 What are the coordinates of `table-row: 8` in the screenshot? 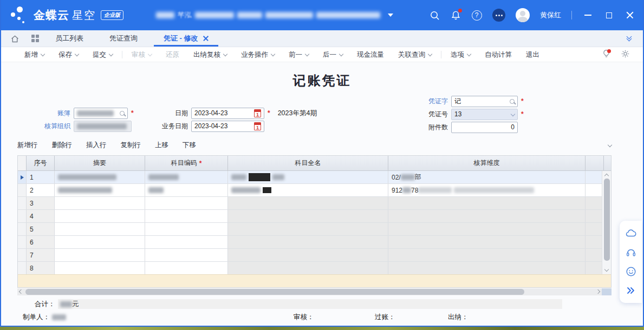 It's located at (314, 268).